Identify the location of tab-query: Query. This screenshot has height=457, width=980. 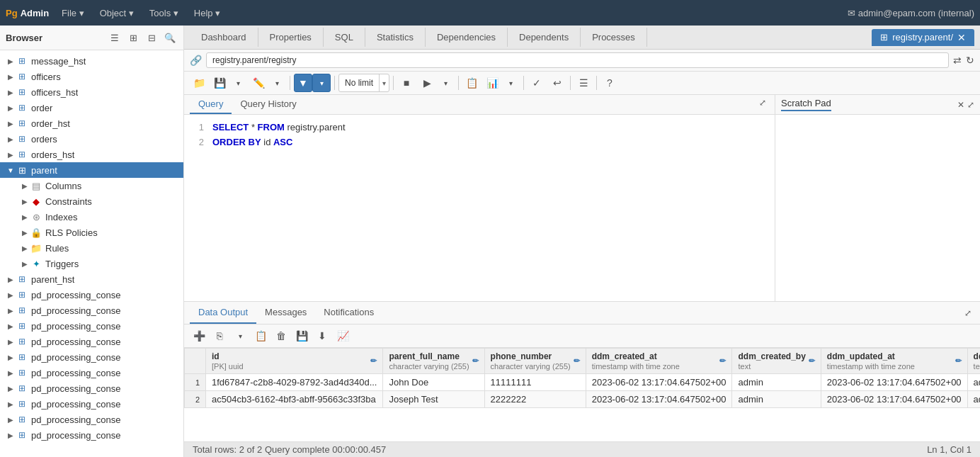
(211, 105).